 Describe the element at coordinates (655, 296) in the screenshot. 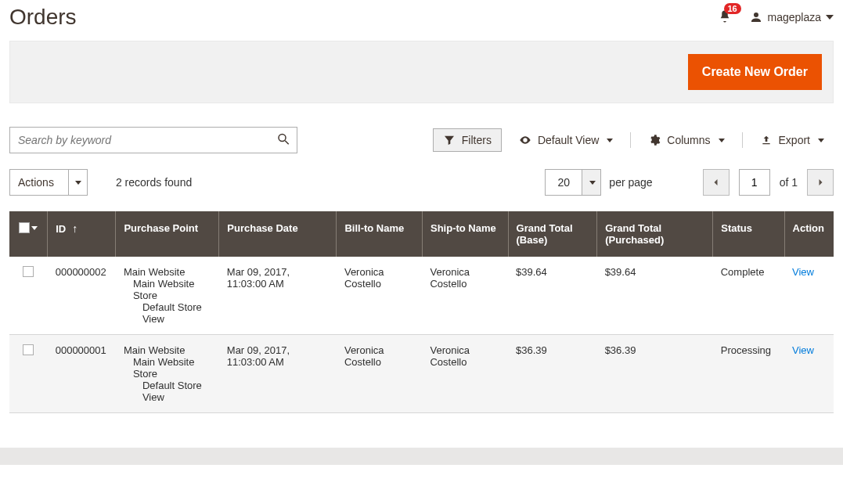

I see `cell-grand-total-purchased: $39.64` at that location.